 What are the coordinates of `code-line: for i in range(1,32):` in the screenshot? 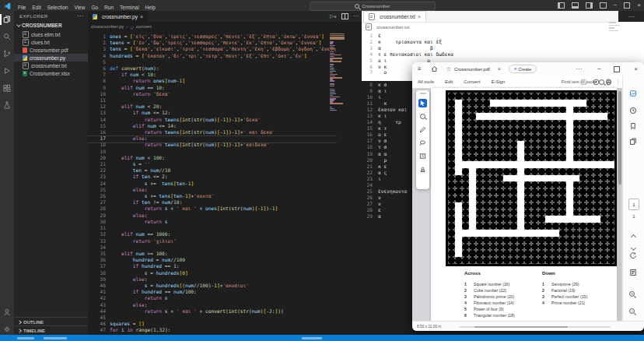 It's located at (223, 330).